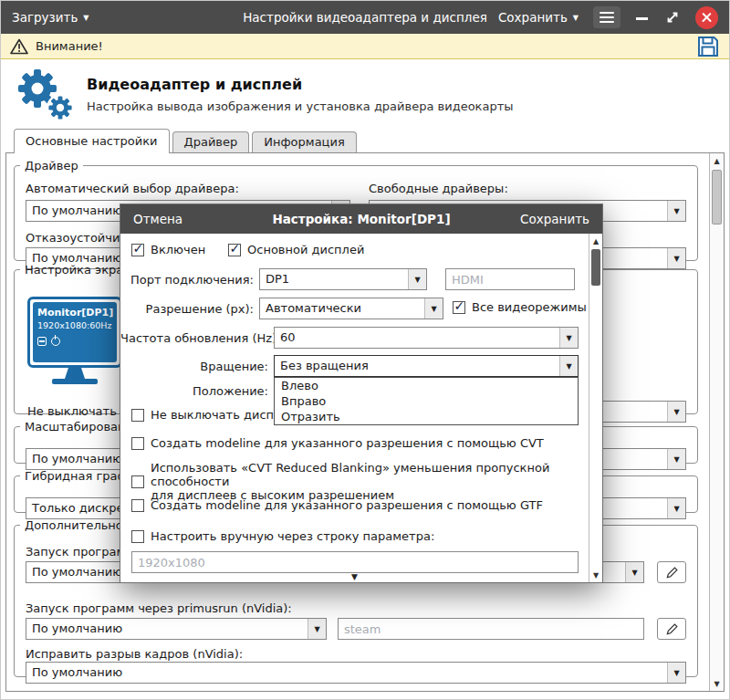 This screenshot has width=730, height=700. What do you see at coordinates (426, 366) in the screenshot?
I see `rotation-select: Без вращения ▼` at bounding box center [426, 366].